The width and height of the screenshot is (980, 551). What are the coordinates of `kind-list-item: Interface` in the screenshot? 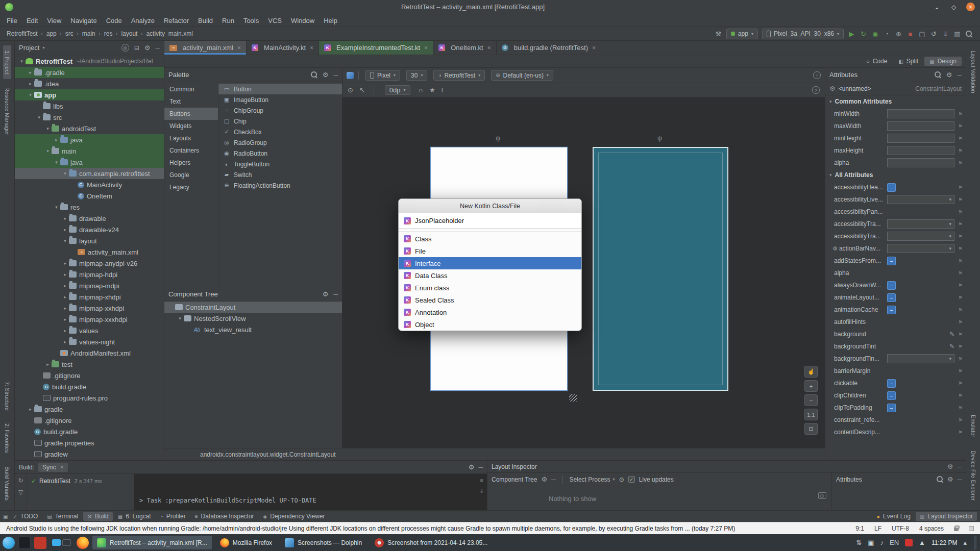 It's located at (490, 263).